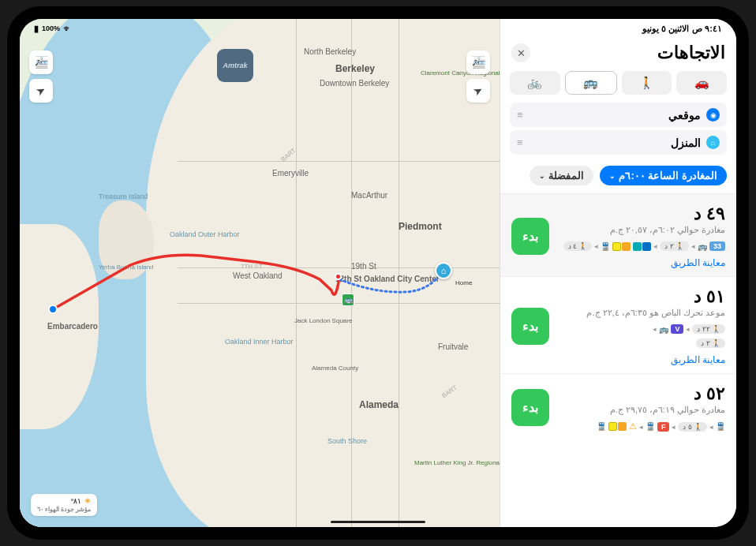 The image size is (756, 546). Describe the element at coordinates (330, 52) in the screenshot. I see `map-label: North Berkeley` at that location.